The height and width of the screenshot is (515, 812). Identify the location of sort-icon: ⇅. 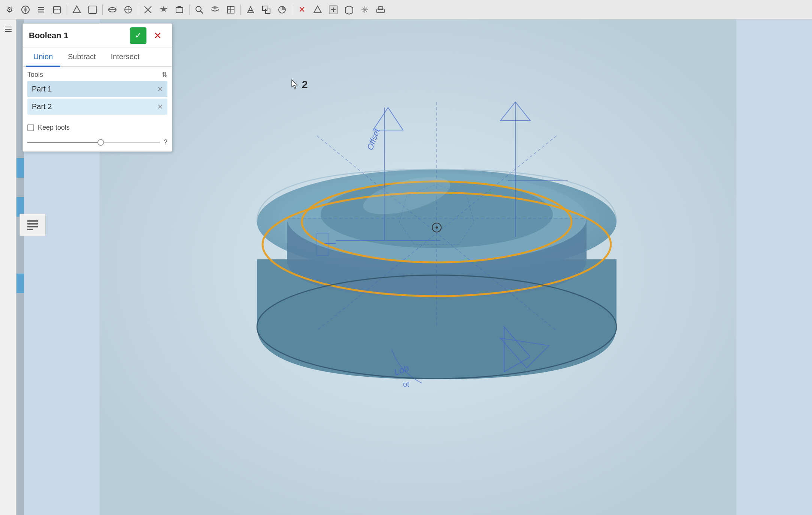
(165, 75).